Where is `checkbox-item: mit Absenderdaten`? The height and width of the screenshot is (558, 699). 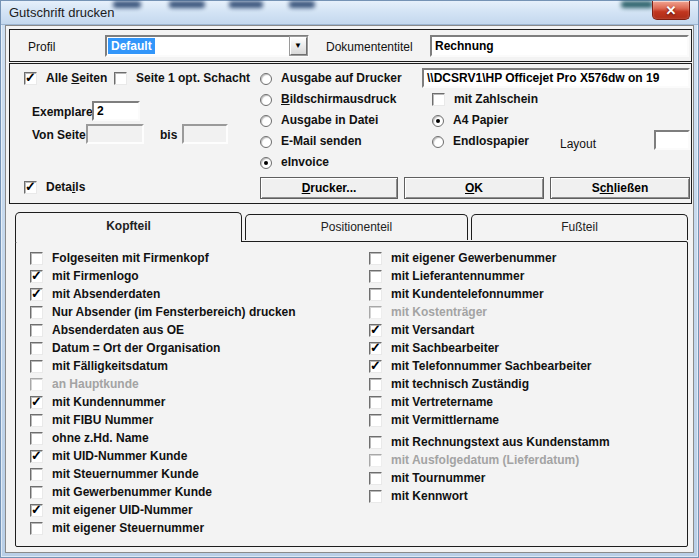 checkbox-item: mit Absenderdaten is located at coordinates (163, 294).